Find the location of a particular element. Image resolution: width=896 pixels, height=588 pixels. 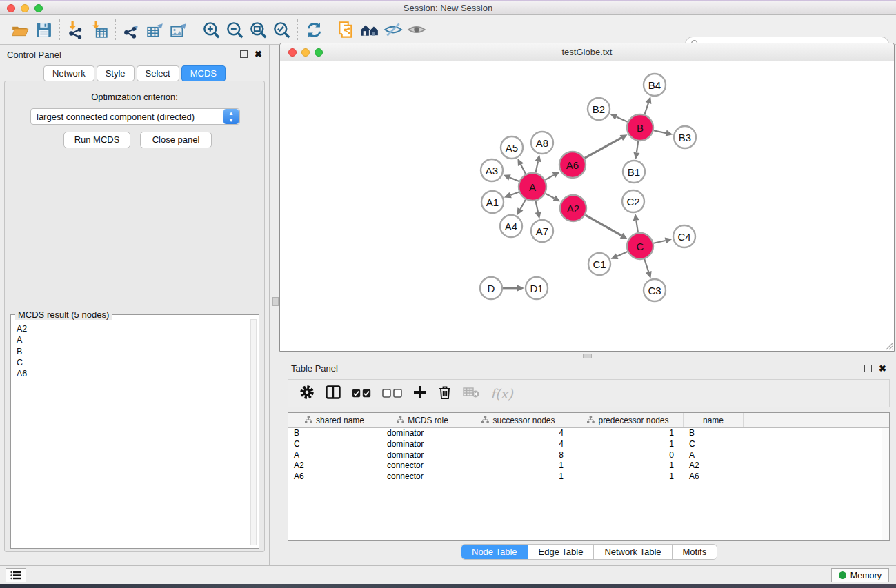

import-network-icon is located at coordinates (76, 30).